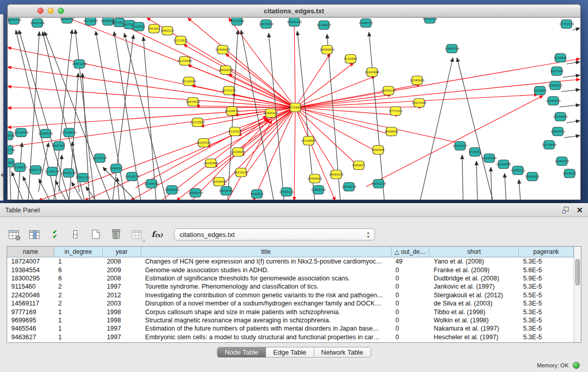 The image size is (588, 372). What do you see at coordinates (31, 252) in the screenshot?
I see `column-header-name: name` at bounding box center [31, 252].